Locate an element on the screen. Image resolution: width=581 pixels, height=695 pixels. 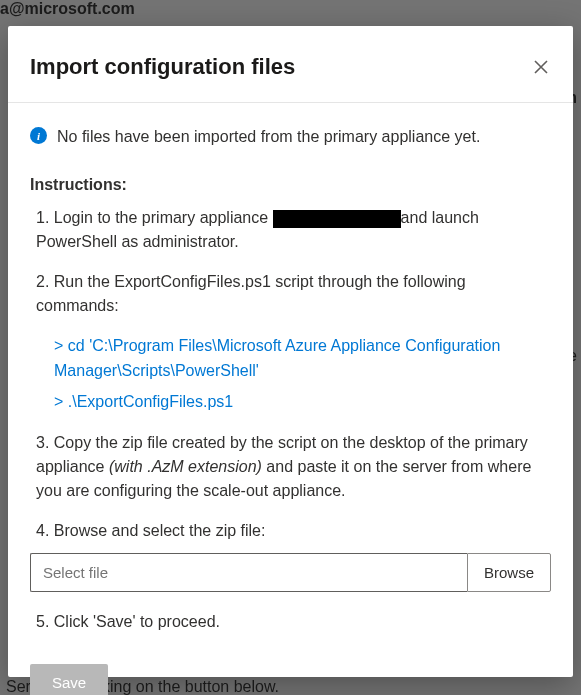
file-picker-row: Browse is located at coordinates (290, 572).